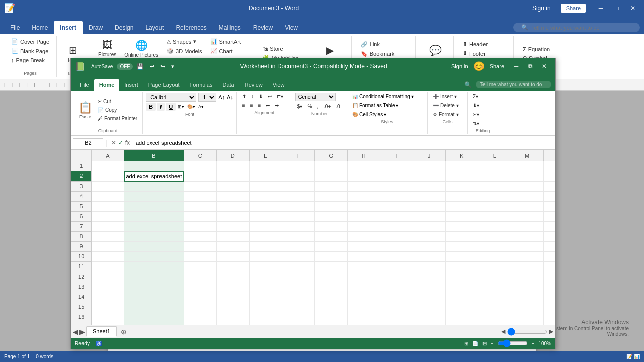 The image size is (644, 362). Describe the element at coordinates (516, 66) in the screenshot. I see `excel-minimize-btn: ─` at that location.